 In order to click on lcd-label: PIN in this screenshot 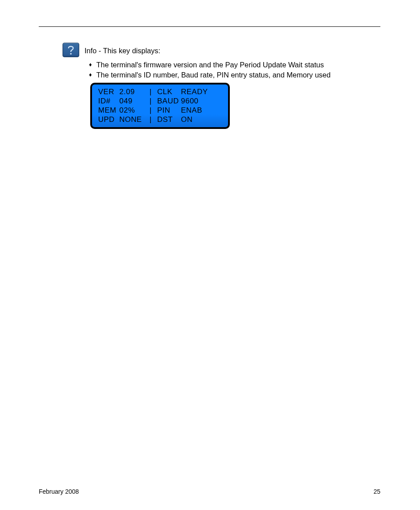, I will do `click(169, 110)`.